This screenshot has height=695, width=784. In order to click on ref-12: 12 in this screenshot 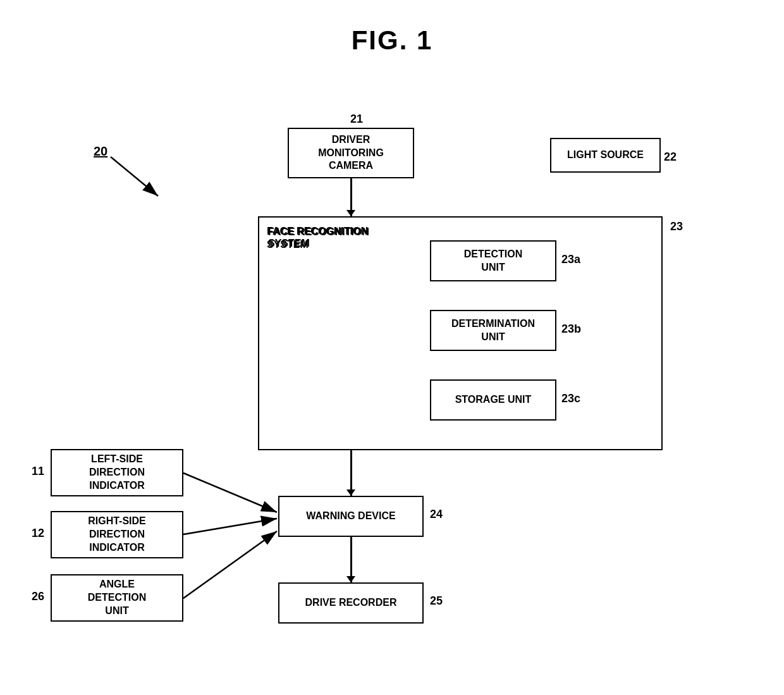, I will do `click(38, 534)`.